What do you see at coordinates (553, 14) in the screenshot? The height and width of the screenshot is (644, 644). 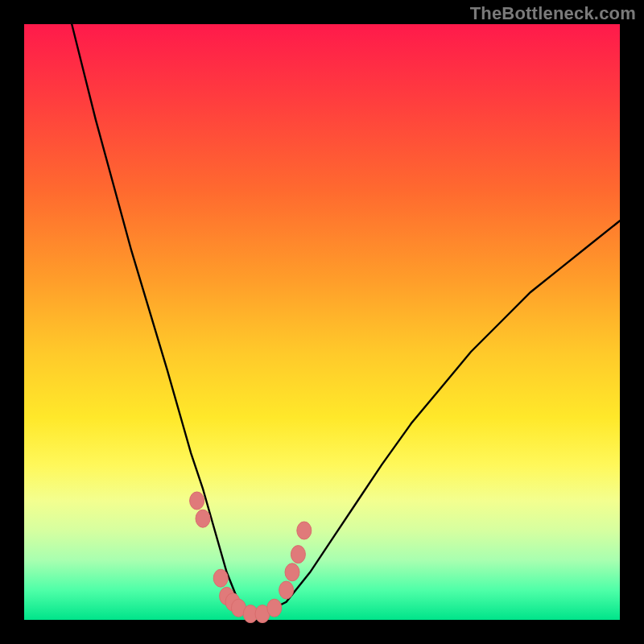 I see `watermark-text: TheBottleneck.com` at bounding box center [553, 14].